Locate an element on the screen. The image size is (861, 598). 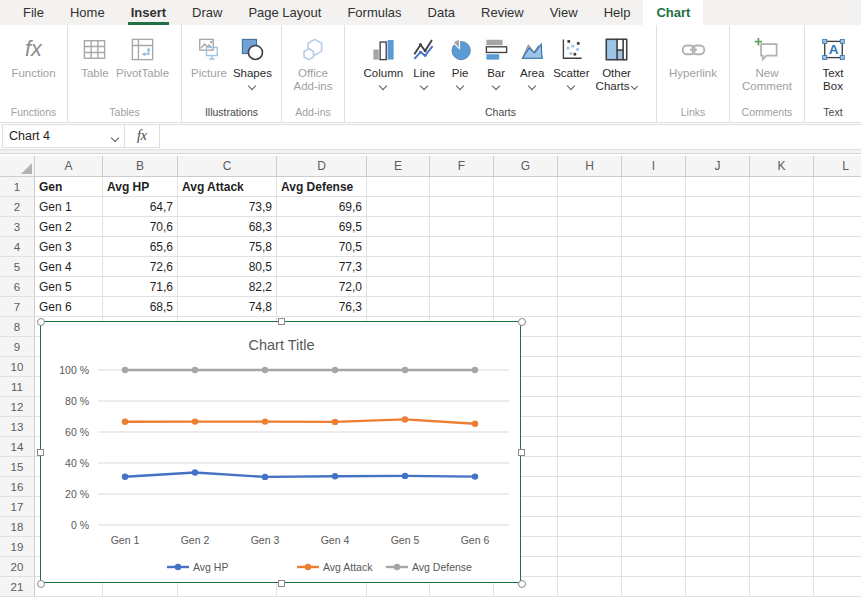
shapes-button: Shapes is located at coordinates (252, 62).